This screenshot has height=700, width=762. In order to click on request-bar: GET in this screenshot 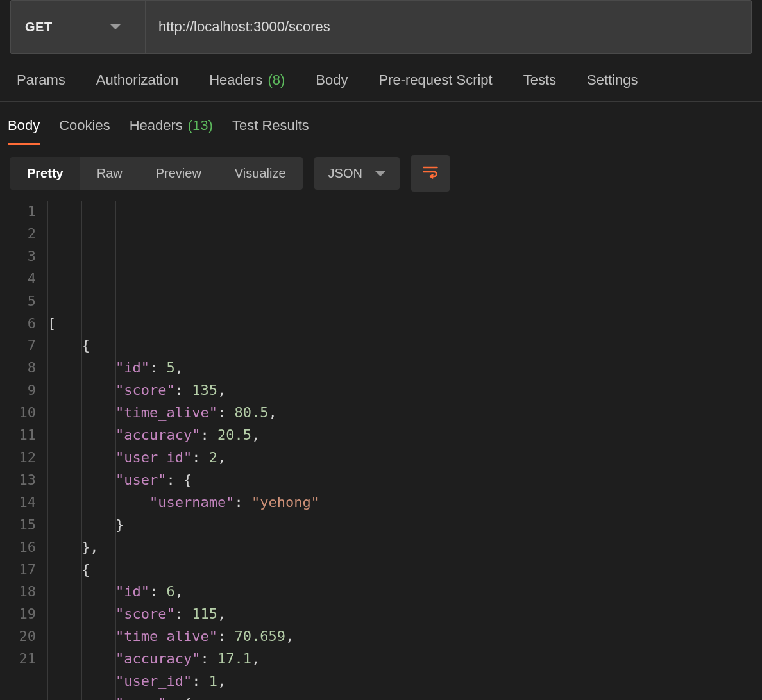, I will do `click(381, 27)`.